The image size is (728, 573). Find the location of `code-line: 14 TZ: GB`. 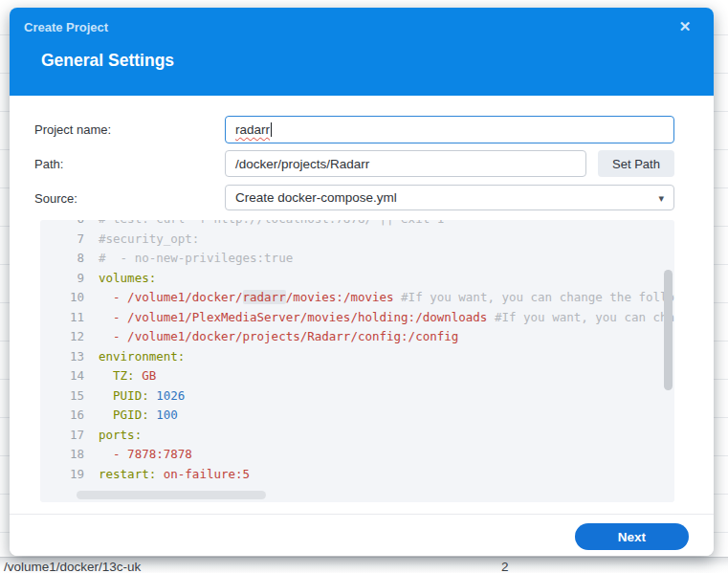

code-line: 14 TZ: GB is located at coordinates (358, 377).